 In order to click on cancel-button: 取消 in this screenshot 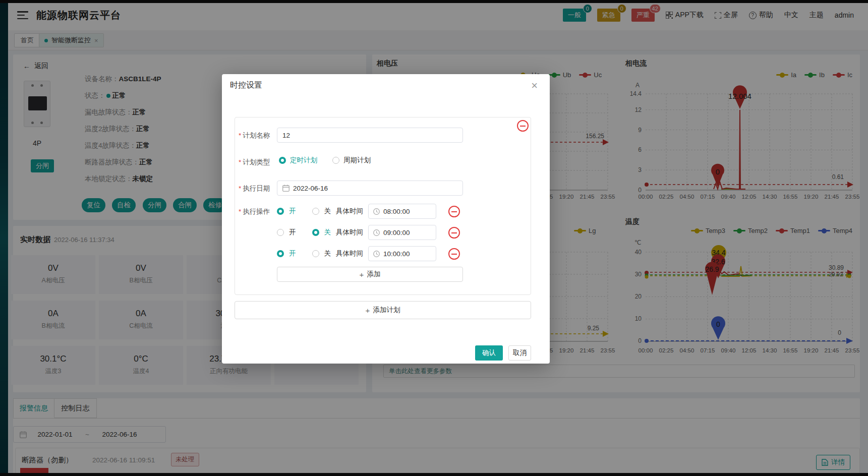, I will do `click(519, 353)`.